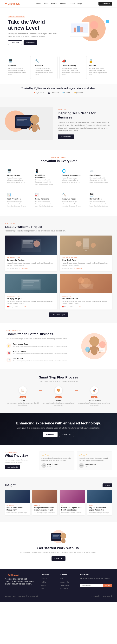  What do you see at coordinates (86, 302) in the screenshot?
I see `project-body-monta: EDUCATION Monta University Nec scelerisq…` at bounding box center [86, 302].